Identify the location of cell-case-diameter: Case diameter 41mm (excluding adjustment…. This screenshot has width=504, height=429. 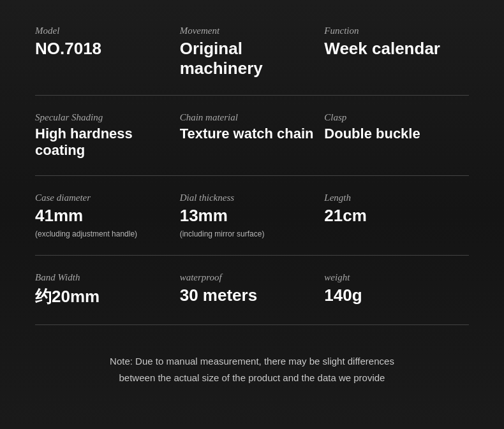
(107, 215).